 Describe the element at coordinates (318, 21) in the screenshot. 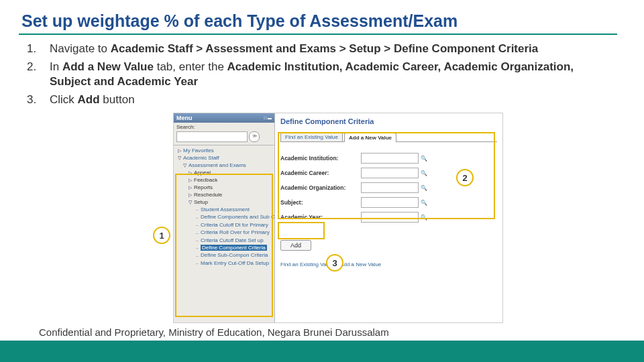

I see `title-bar: Set up weightage % of each Type of Asses…` at that location.